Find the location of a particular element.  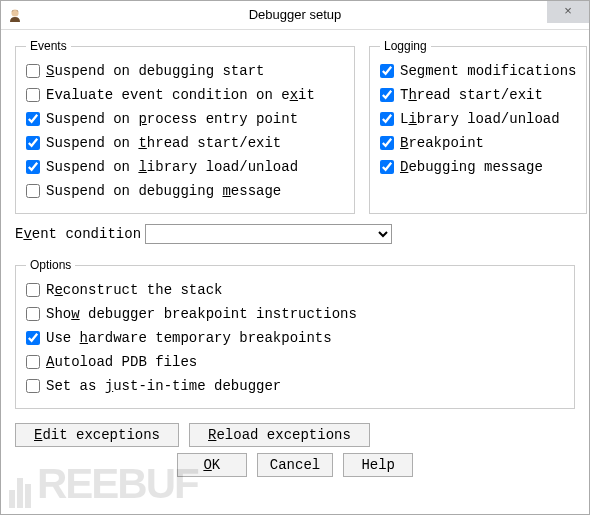

events-label: Suspend on process entry point is located at coordinates (172, 119).